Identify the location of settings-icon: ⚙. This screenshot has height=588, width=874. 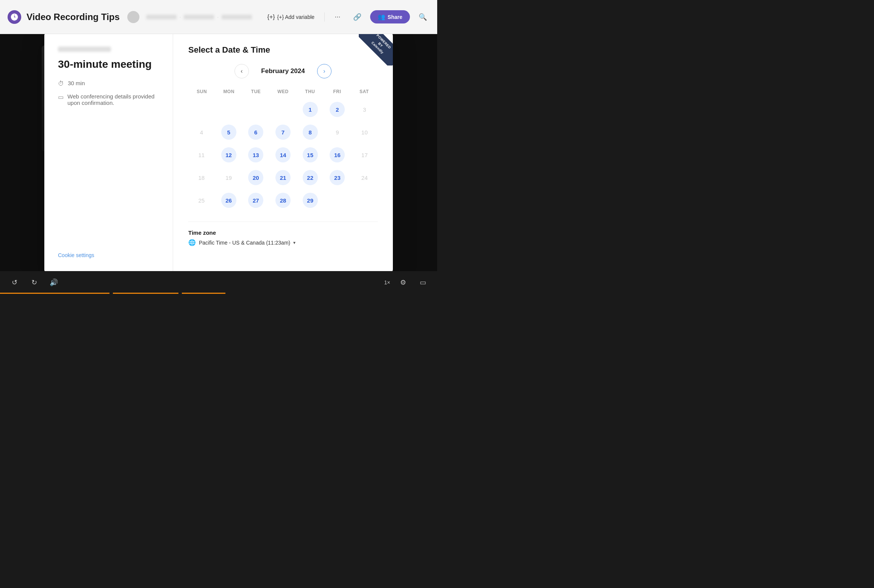
(403, 282).